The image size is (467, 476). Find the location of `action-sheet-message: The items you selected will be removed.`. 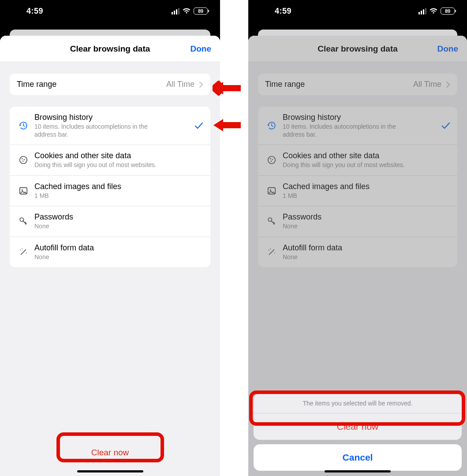

action-sheet-message: The items you selected will be removed. is located at coordinates (358, 404).